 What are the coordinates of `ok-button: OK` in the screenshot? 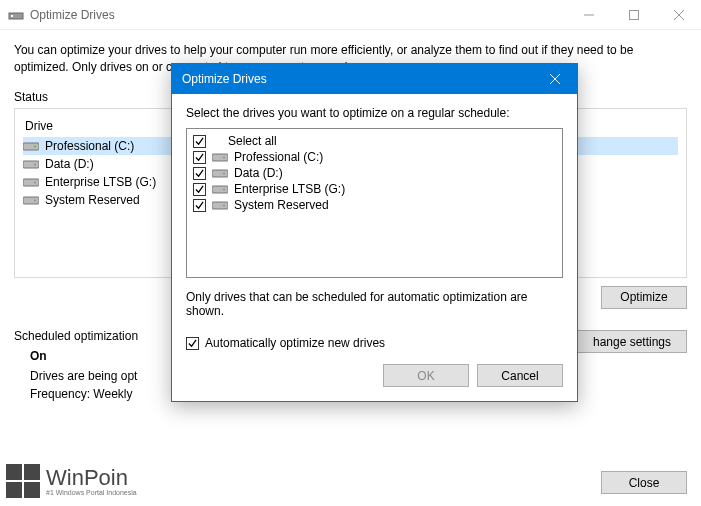 It's located at (426, 376).